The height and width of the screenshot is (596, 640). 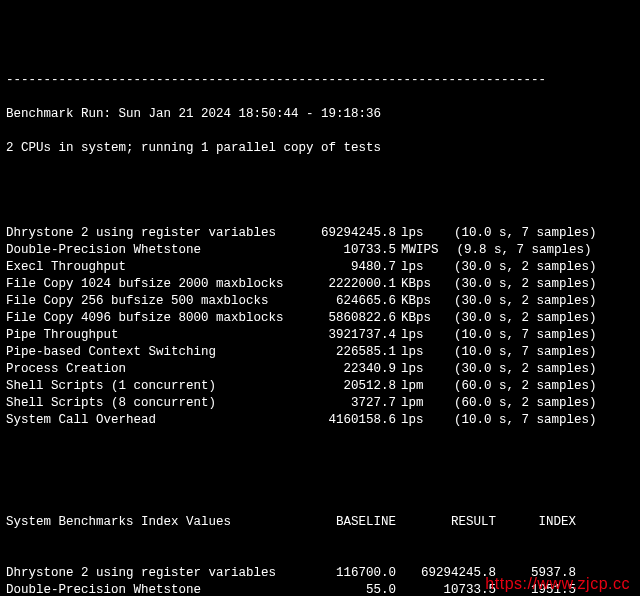 What do you see at coordinates (320, 404) in the screenshot?
I see `test-row: Shell Scripts (8 concurrent)3727.7lpm(60…` at bounding box center [320, 404].